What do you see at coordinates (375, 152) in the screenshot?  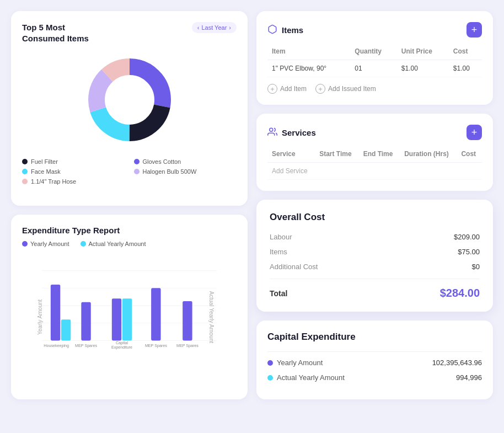 I see `services-card: Services + Service Start Time End Time D…` at bounding box center [375, 152].